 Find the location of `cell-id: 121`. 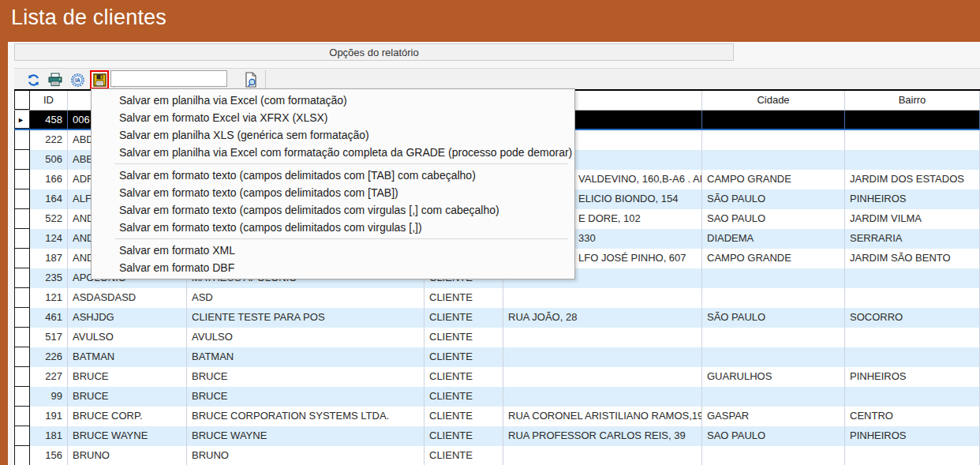

cell-id: 121 is located at coordinates (49, 298).